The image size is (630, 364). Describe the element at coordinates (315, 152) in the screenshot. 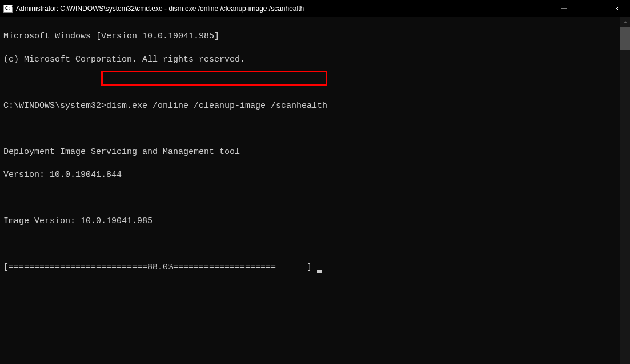

I see `tool-name-line: Deployment Image Servicing and Managemen…` at that location.